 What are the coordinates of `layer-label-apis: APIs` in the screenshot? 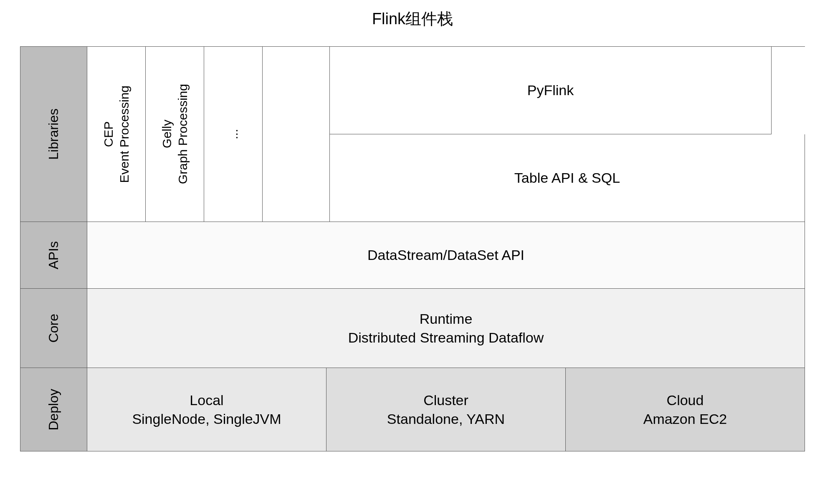 It's located at (54, 255).